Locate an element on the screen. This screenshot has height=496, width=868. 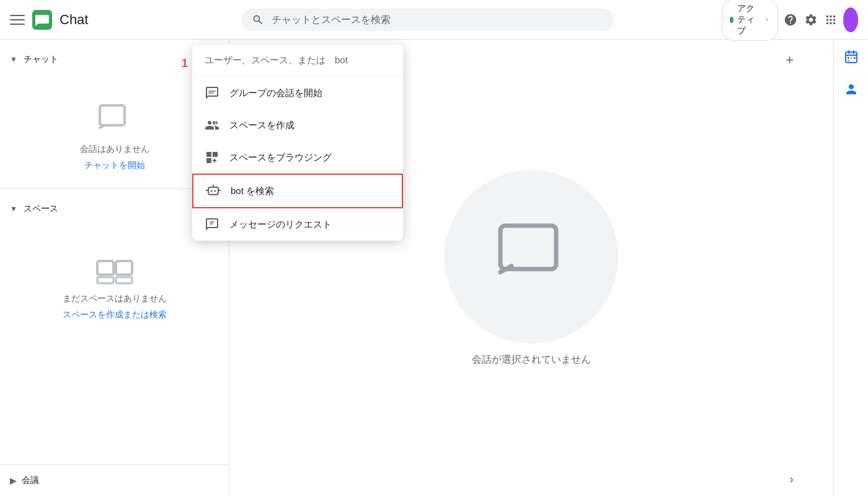
dropdown-menu: 2 ユーザー、スペース、または bot グループの会話を開始 スペースを作 is located at coordinates (298, 143).